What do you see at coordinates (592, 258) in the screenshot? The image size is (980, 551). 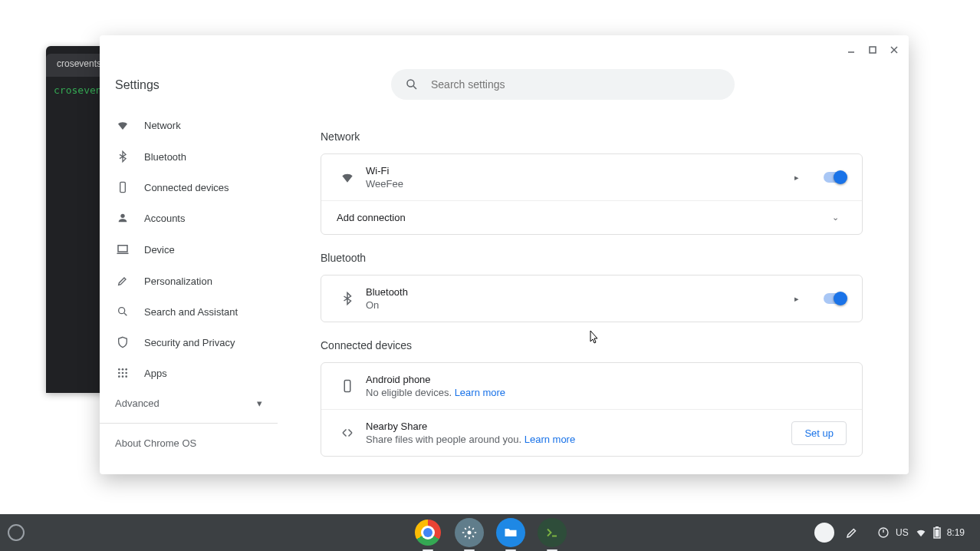 I see `section-title-bluetooth: Bluetooth` at bounding box center [592, 258].